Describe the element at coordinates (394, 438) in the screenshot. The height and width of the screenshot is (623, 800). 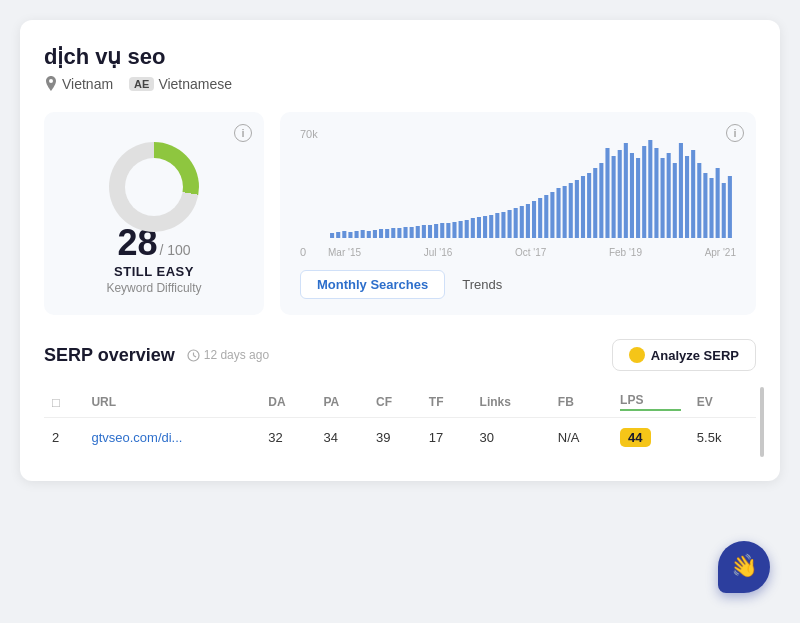
I see `row-cf: 39` at that location.